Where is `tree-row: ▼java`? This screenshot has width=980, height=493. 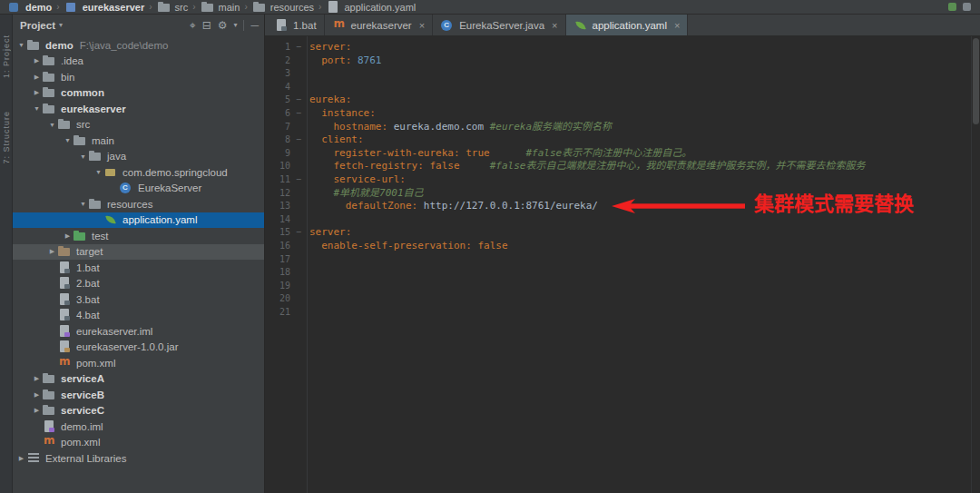
tree-row: ▼java is located at coordinates (138, 157).